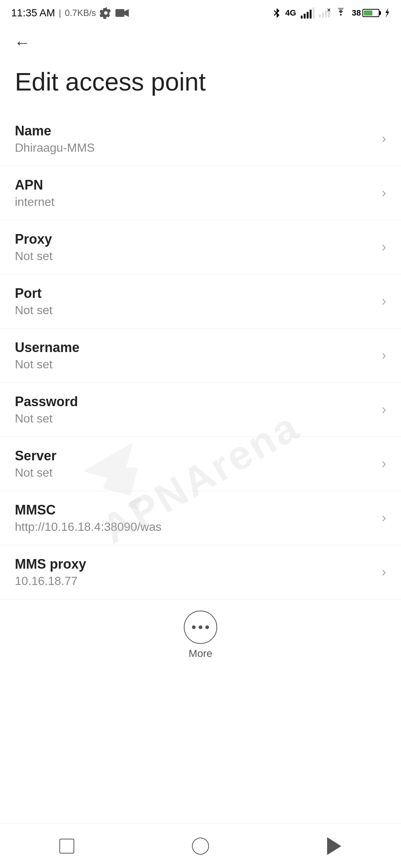 This screenshot has height=868, width=401. Describe the element at coordinates (195, 293) in the screenshot. I see `settings-label-port: Port` at that location.